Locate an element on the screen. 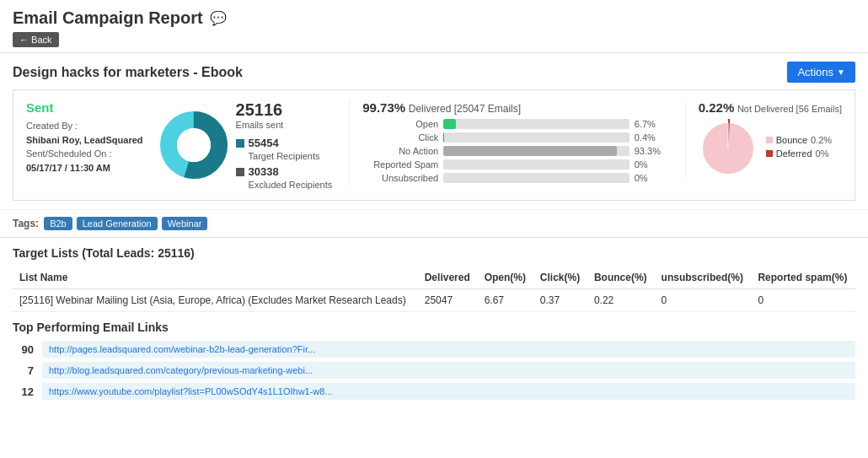  bar-row: Click 0.4% is located at coordinates (516, 137).